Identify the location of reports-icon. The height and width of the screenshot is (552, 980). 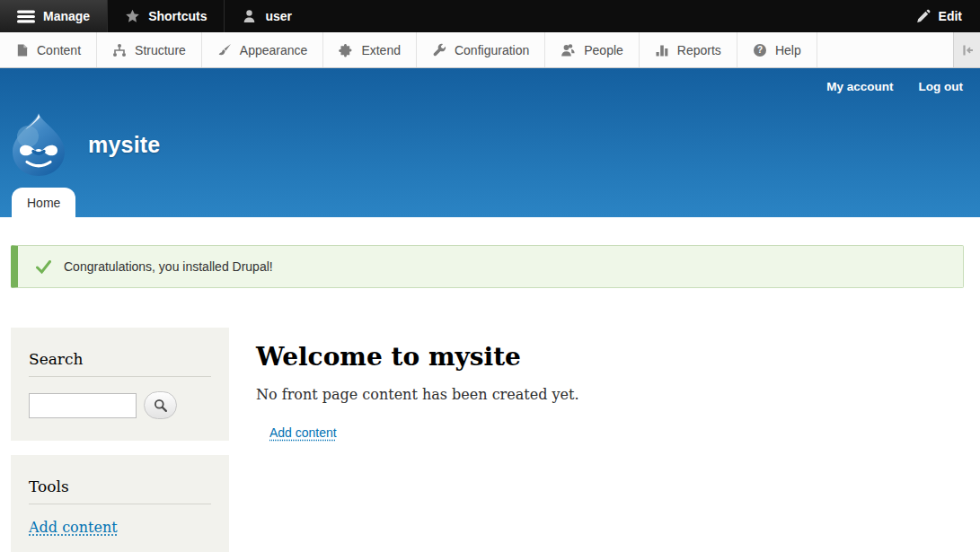
(662, 50).